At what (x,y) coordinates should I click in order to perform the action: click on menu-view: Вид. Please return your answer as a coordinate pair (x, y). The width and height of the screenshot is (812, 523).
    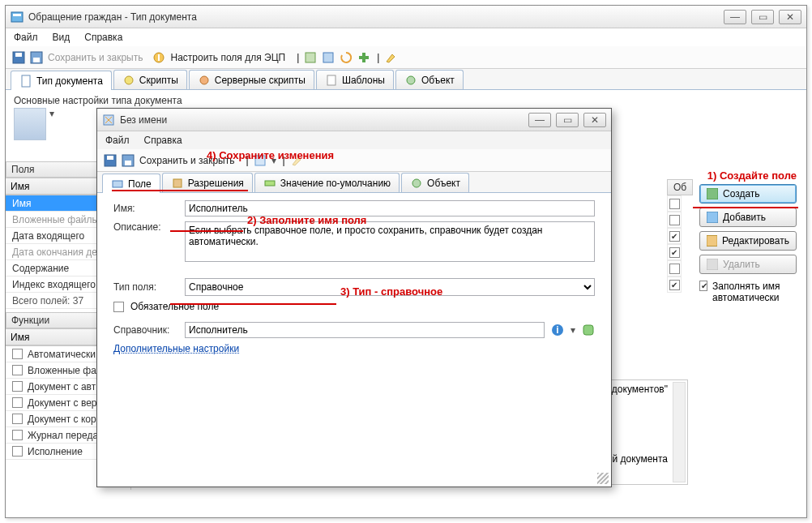
    Looking at the image, I should click on (62, 37).